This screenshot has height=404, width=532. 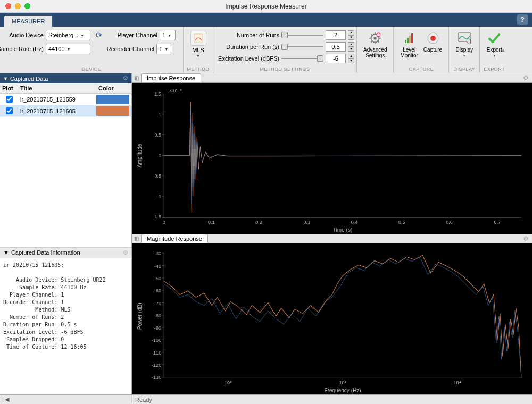 What do you see at coordinates (503, 50) in the screenshot?
I see `collapse-toolbar-icon: ▲` at bounding box center [503, 50].